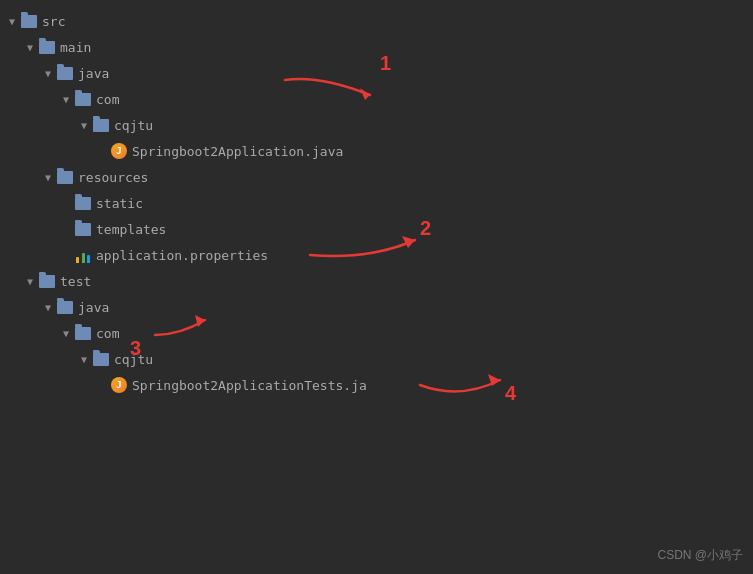 The image size is (753, 574). I want to click on tree-item-test-cqjtu: ▼cqjtu, so click(376, 359).